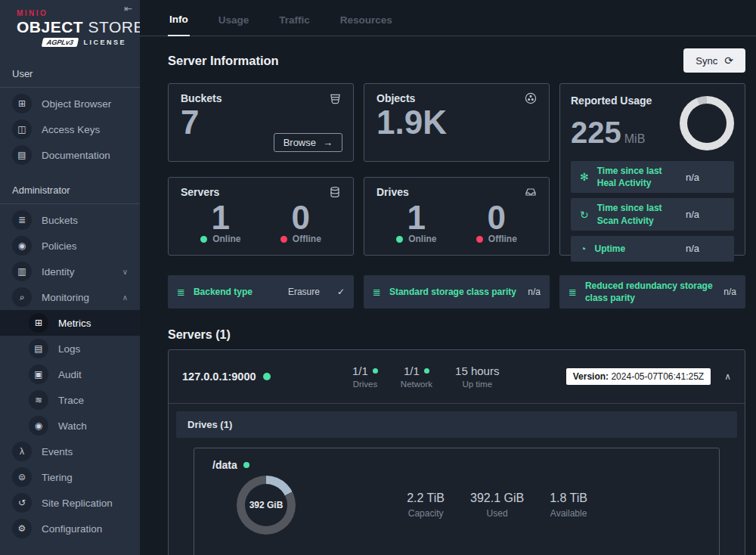  What do you see at coordinates (477, 377) in the screenshot?
I see `server-uptime-stat: 15 hours Up time` at bounding box center [477, 377].